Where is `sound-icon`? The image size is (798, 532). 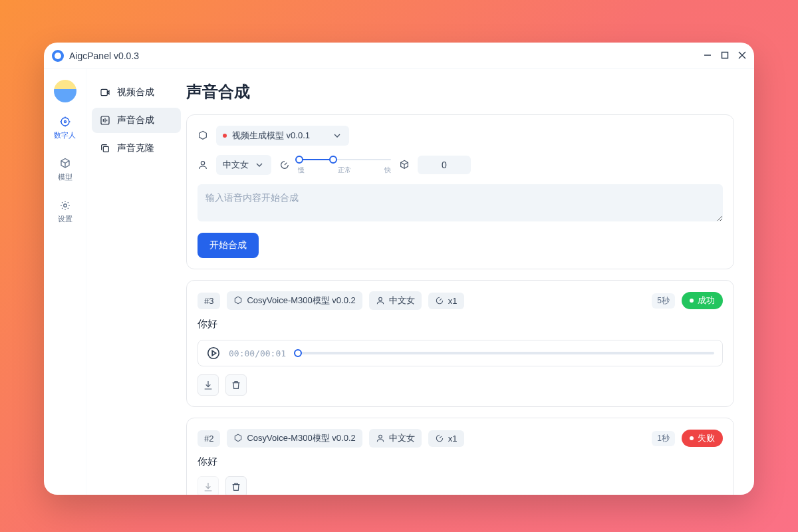
sound-icon is located at coordinates (105, 120).